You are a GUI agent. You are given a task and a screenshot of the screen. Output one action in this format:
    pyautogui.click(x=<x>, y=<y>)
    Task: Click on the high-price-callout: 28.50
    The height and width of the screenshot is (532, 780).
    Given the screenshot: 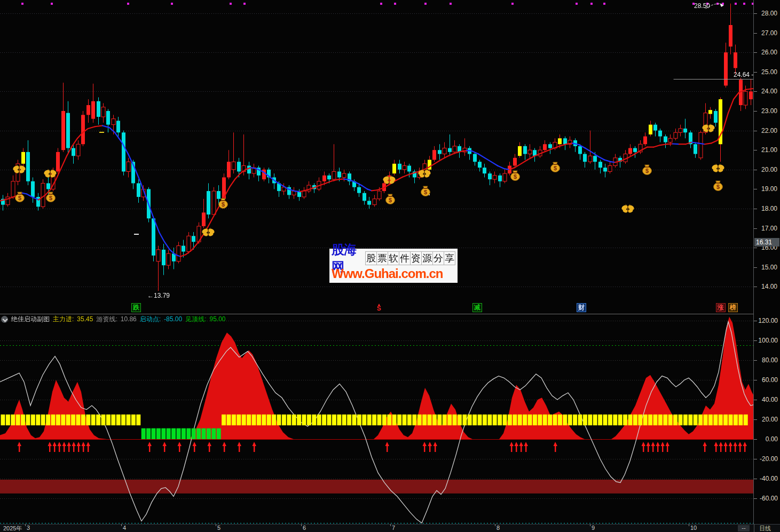 What is the action you would take?
    pyautogui.click(x=702, y=6)
    